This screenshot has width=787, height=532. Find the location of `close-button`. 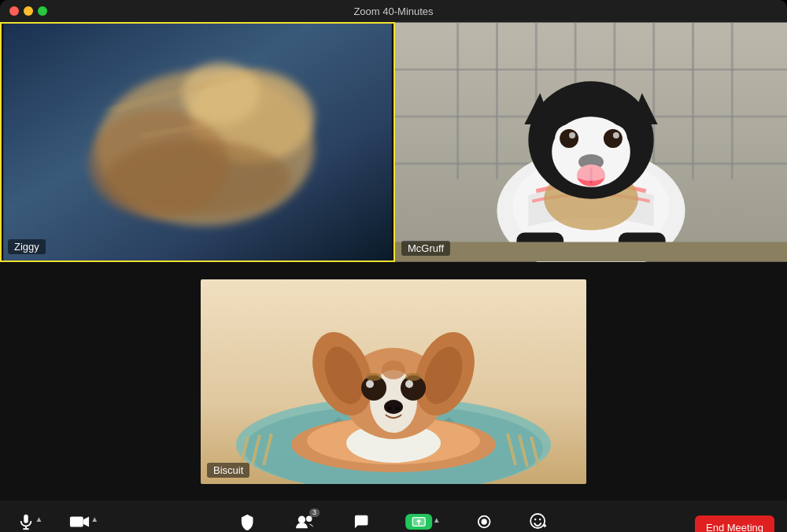

close-button is located at coordinates (14, 11).